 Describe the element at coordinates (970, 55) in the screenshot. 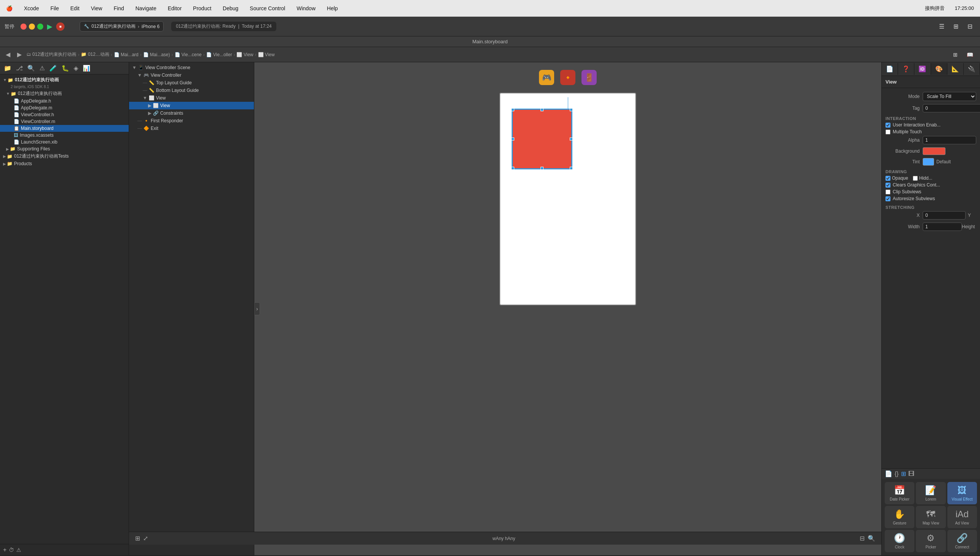

I see `library-toggle: 📖` at that location.